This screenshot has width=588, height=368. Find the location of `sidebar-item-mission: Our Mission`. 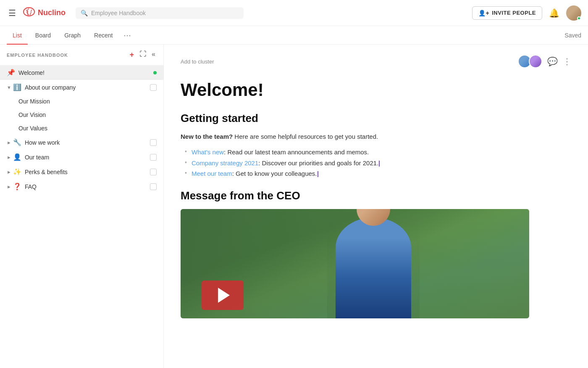

sidebar-item-mission: Our Mission is located at coordinates (81, 101).